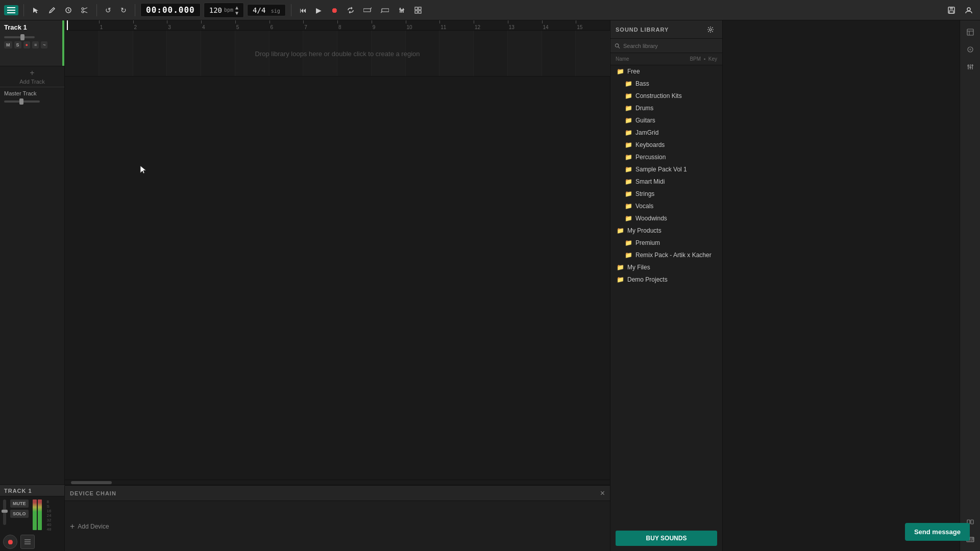  What do you see at coordinates (10, 542) in the screenshot?
I see `record-arm-button: ⏺` at bounding box center [10, 542].